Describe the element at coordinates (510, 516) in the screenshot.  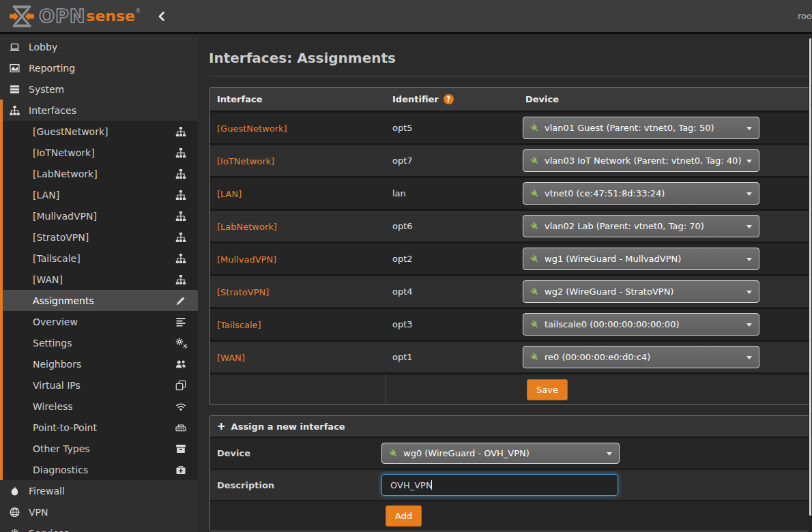
I see `add-form-row: Add` at that location.